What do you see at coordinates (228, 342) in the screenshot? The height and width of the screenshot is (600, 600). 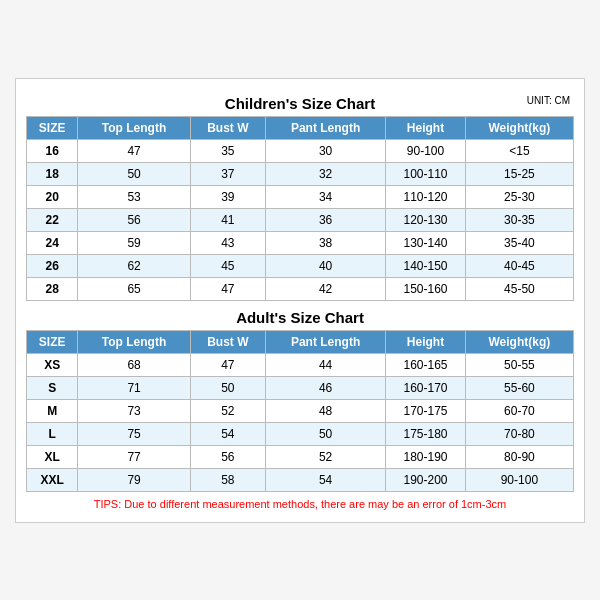 I see `adult-col-bust-w: Bust W` at bounding box center [228, 342].